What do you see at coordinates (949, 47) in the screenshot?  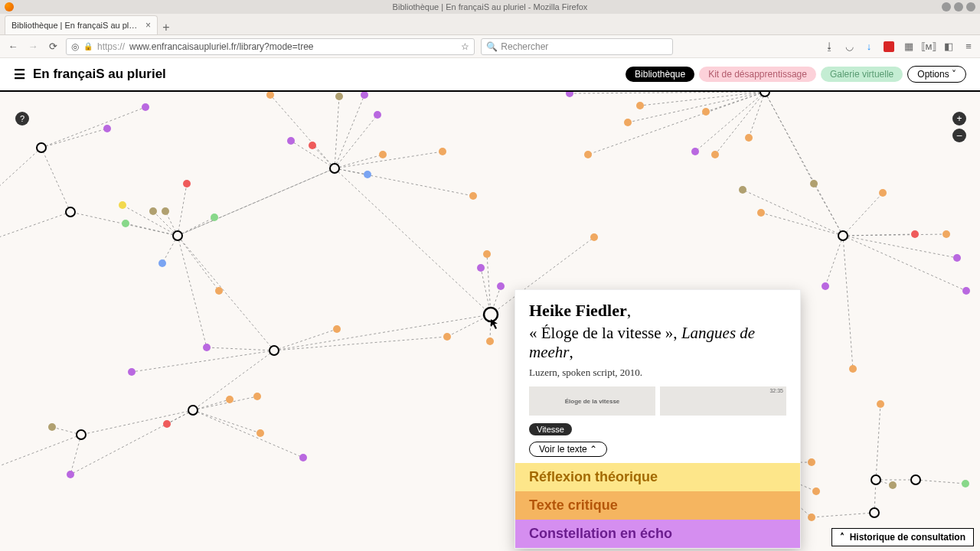 I see `sidebar-icon: ◧` at bounding box center [949, 47].